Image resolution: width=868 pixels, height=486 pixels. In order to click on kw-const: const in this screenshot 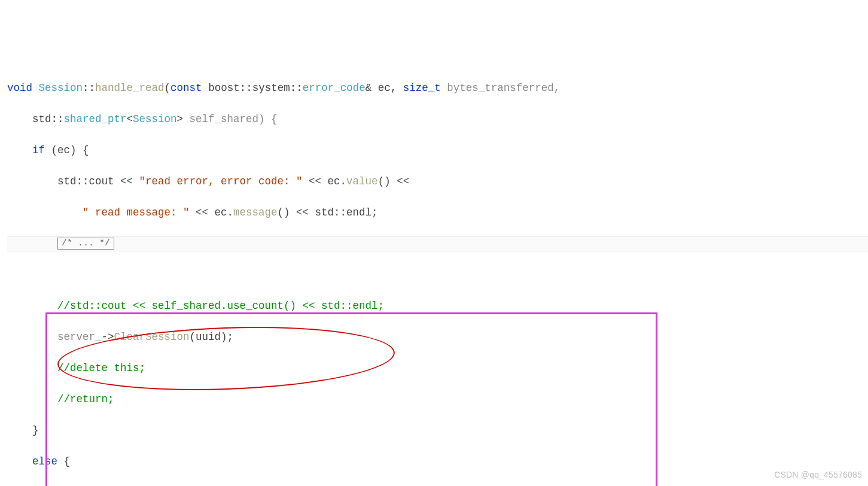, I will do `click(187, 88)`.